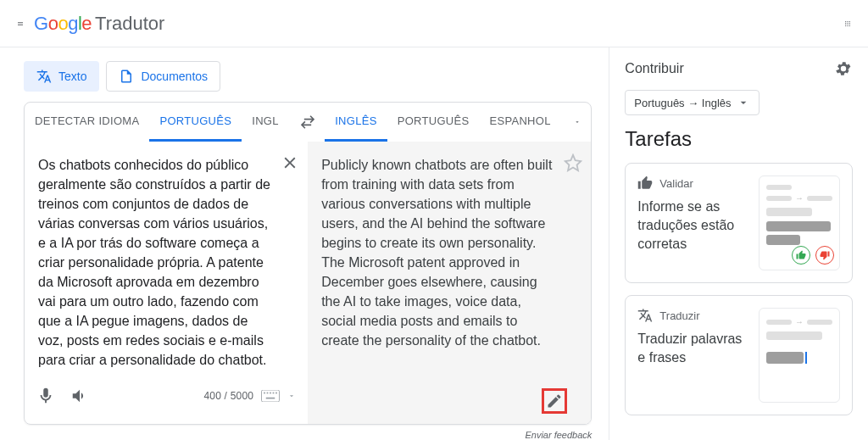  I want to click on target-tab-portuguese: PORTUGUÊS, so click(434, 122).